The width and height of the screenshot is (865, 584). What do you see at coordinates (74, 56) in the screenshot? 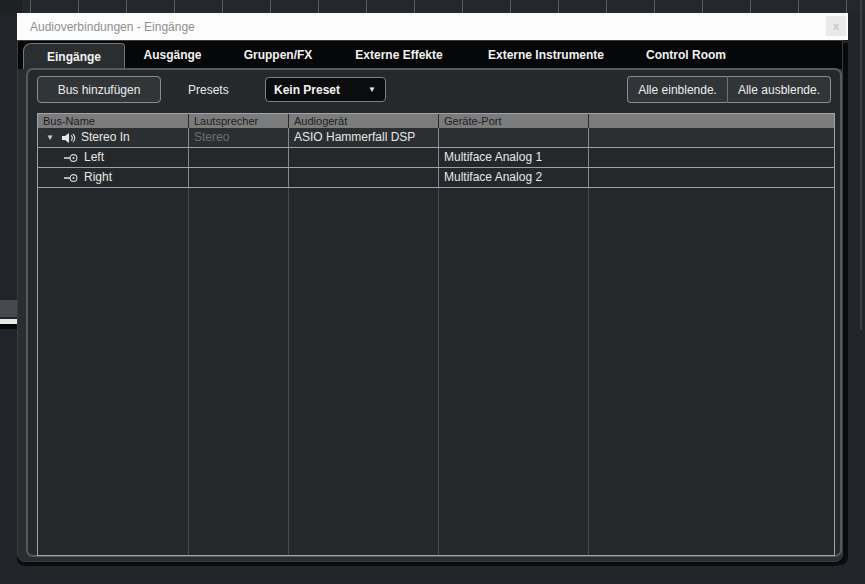
I see `tab-eingaenge: Eingänge` at bounding box center [74, 56].